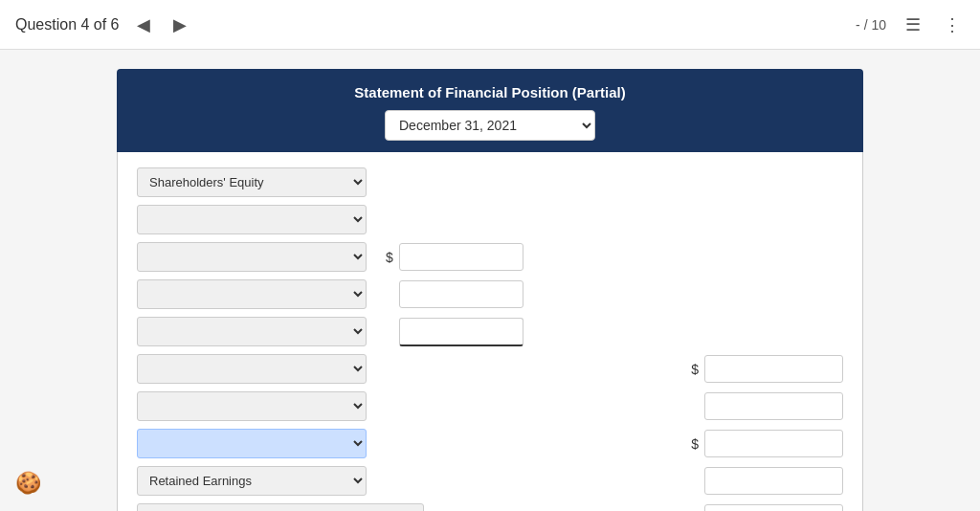 Image resolution: width=980 pixels, height=511 pixels. I want to click on cookie-button: 🍪, so click(29, 483).